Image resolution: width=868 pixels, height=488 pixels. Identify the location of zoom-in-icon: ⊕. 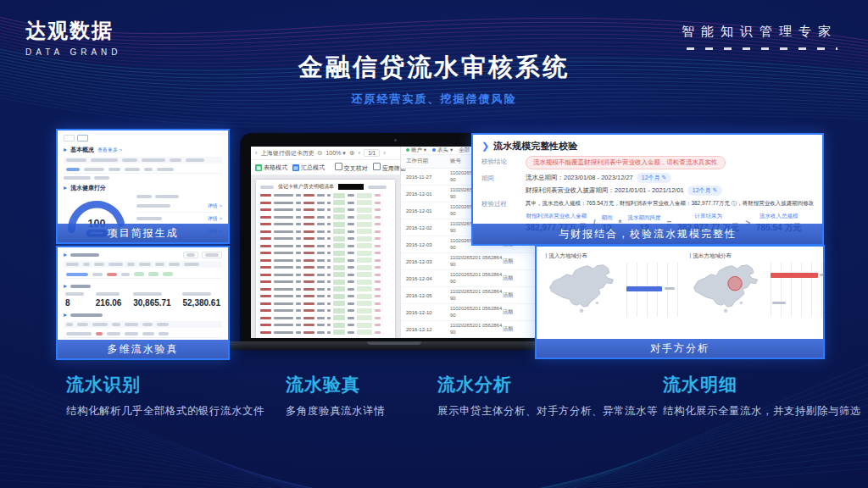
(353, 152).